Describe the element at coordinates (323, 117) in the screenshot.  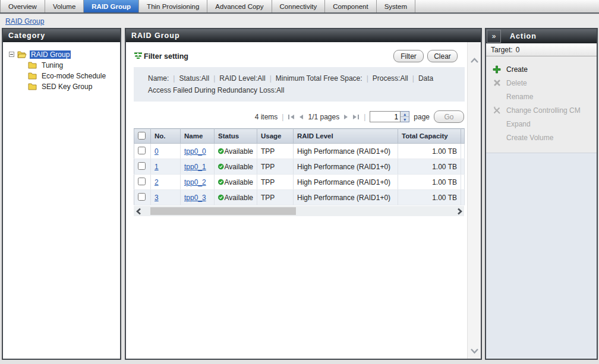
I see `pages-text: 1/1 pages` at that location.